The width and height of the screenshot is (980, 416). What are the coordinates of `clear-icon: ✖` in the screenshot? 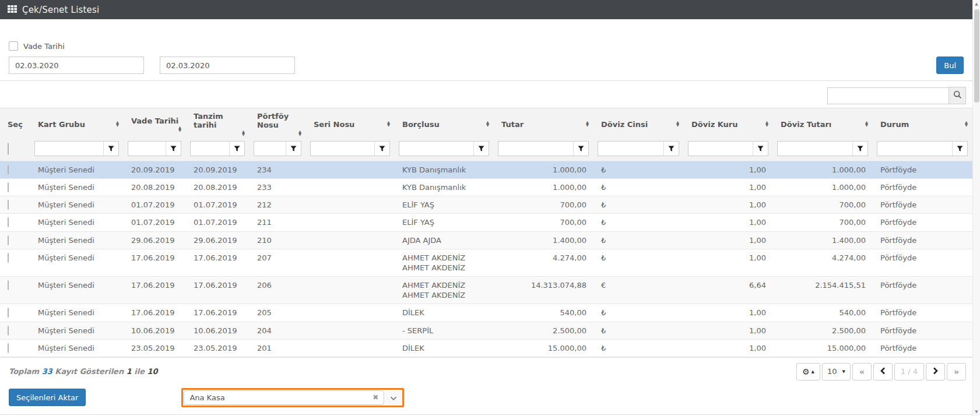 It's located at (375, 397).